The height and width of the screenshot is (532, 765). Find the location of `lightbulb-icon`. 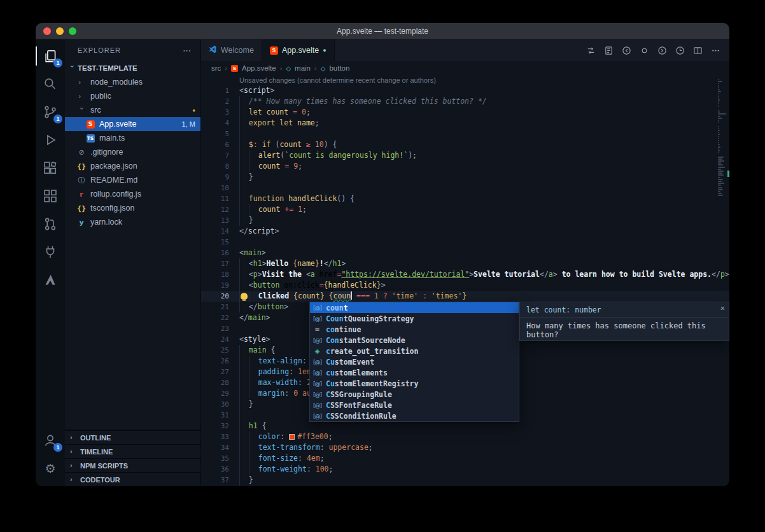

lightbulb-icon is located at coordinates (244, 297).